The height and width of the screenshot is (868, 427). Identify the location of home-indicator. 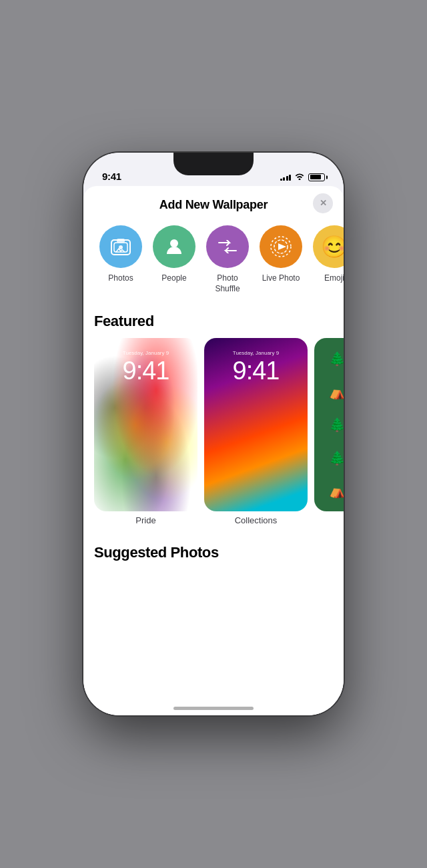
(214, 708).